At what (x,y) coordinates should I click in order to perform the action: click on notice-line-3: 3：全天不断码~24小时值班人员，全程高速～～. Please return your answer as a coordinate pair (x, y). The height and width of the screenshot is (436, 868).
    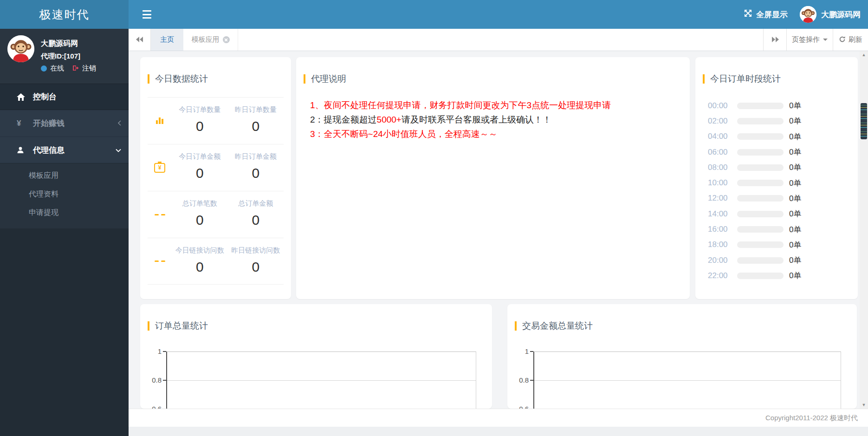
    Looking at the image, I should click on (460, 134).